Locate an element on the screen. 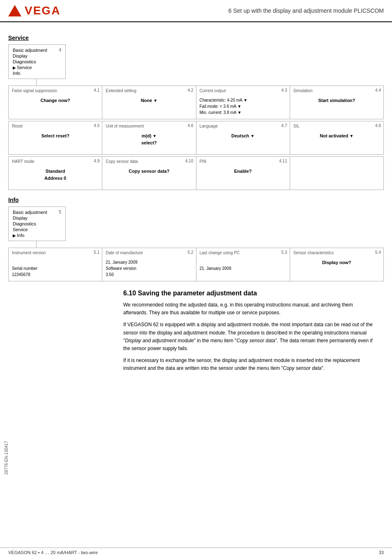 The image size is (392, 557). service-heading: Service is located at coordinates (196, 38).